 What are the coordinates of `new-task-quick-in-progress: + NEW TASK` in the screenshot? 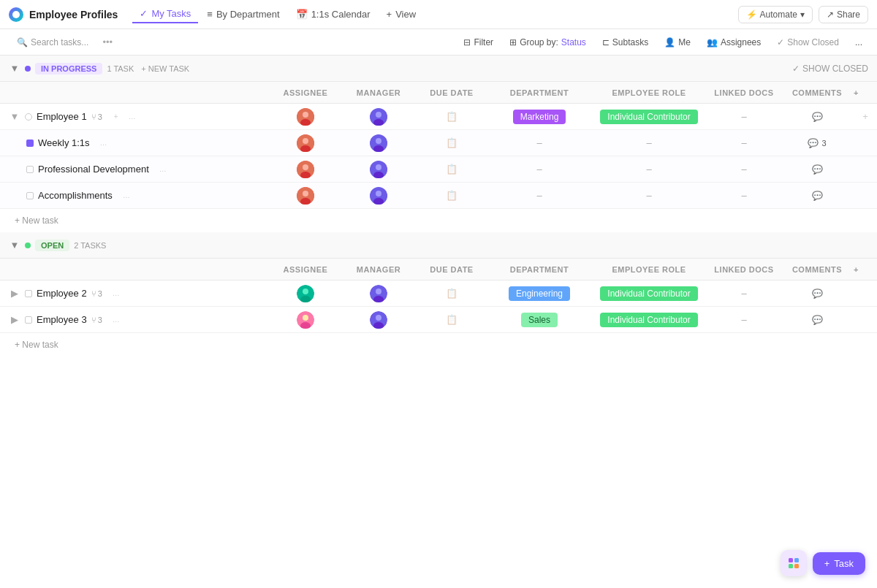 It's located at (165, 69).